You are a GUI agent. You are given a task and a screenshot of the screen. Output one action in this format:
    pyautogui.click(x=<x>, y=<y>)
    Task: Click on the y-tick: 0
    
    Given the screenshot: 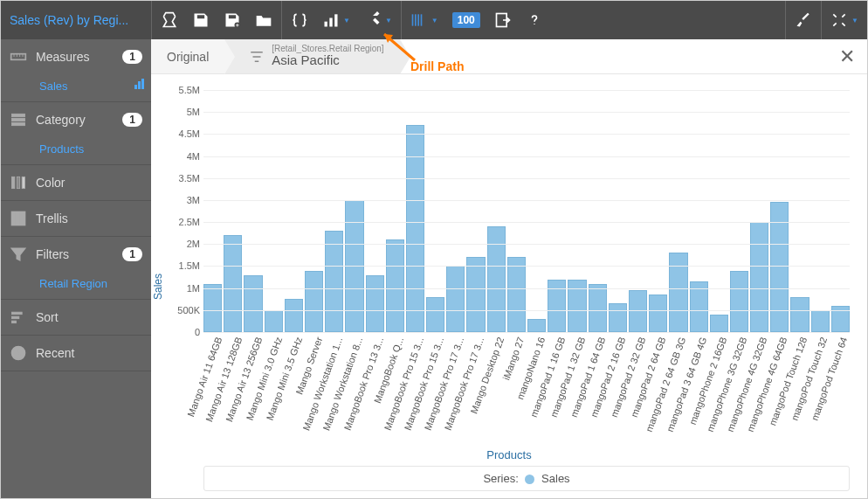 What is the action you would take?
    pyautogui.click(x=184, y=332)
    